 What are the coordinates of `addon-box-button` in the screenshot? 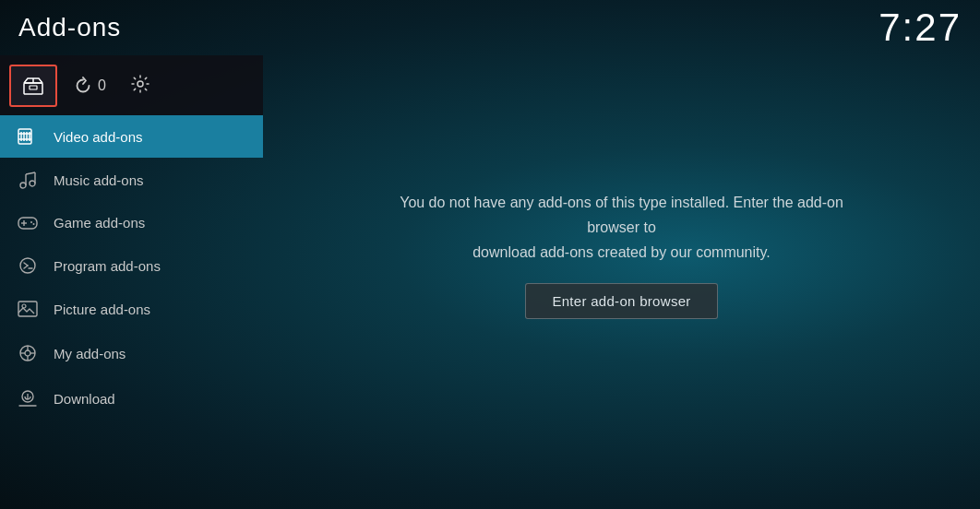 It's located at (33, 86).